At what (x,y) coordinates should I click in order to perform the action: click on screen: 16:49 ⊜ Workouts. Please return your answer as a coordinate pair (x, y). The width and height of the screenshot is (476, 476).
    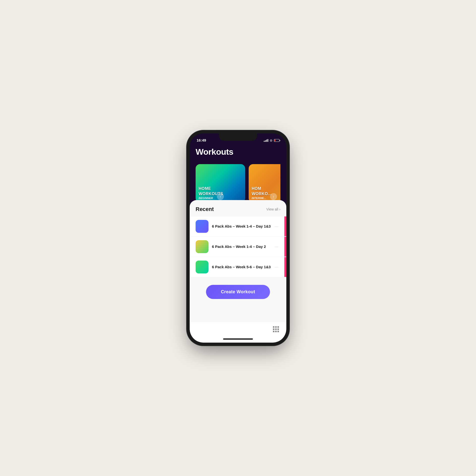
    Looking at the image, I should click on (238, 238).